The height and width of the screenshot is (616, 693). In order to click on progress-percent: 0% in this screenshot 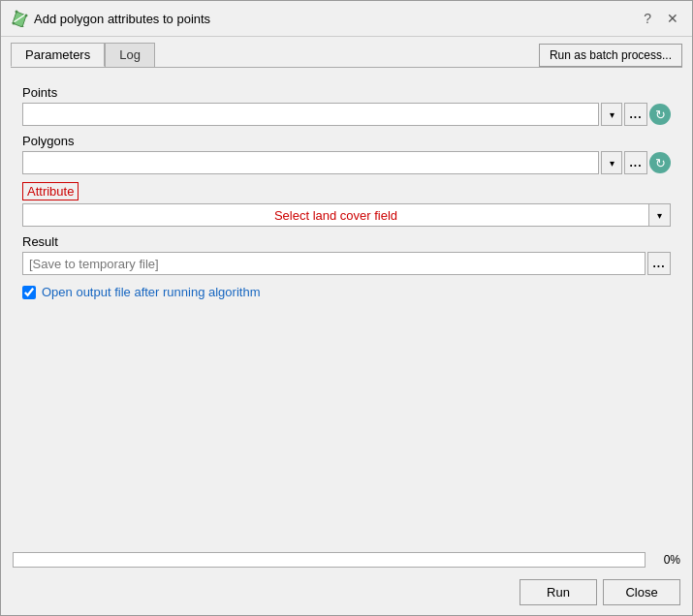, I will do `click(667, 560)`.